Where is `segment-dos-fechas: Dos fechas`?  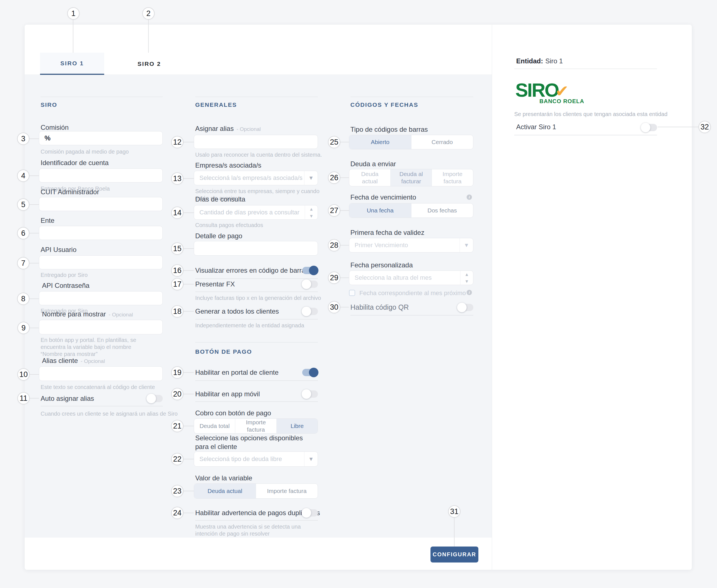 segment-dos-fechas: Dos fechas is located at coordinates (442, 211).